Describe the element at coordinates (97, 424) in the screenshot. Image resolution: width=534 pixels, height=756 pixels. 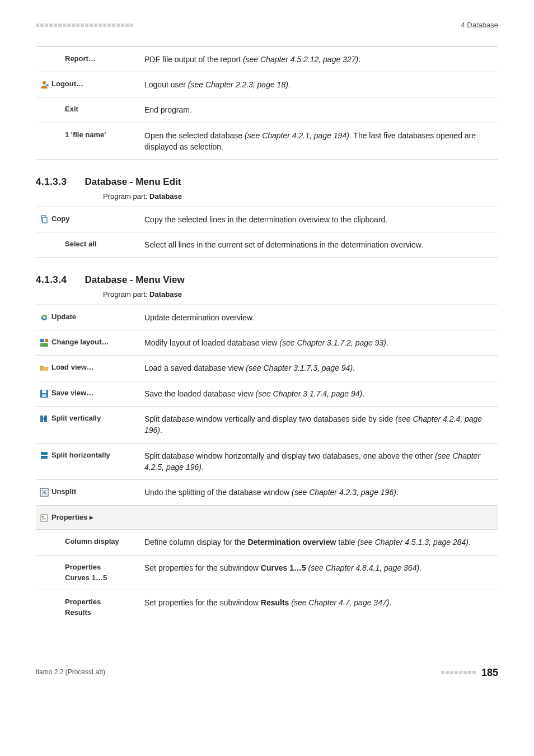
I see `menu-row-label: Split vertically` at that location.